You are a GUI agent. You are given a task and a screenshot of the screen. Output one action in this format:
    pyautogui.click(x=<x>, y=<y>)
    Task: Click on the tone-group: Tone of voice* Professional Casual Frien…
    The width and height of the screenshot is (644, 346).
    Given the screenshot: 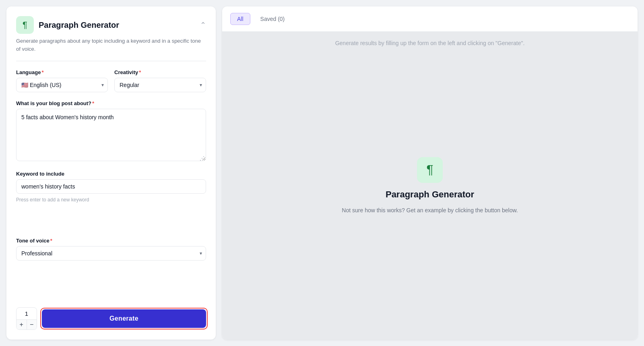 What is the action you would take?
    pyautogui.click(x=111, y=267)
    